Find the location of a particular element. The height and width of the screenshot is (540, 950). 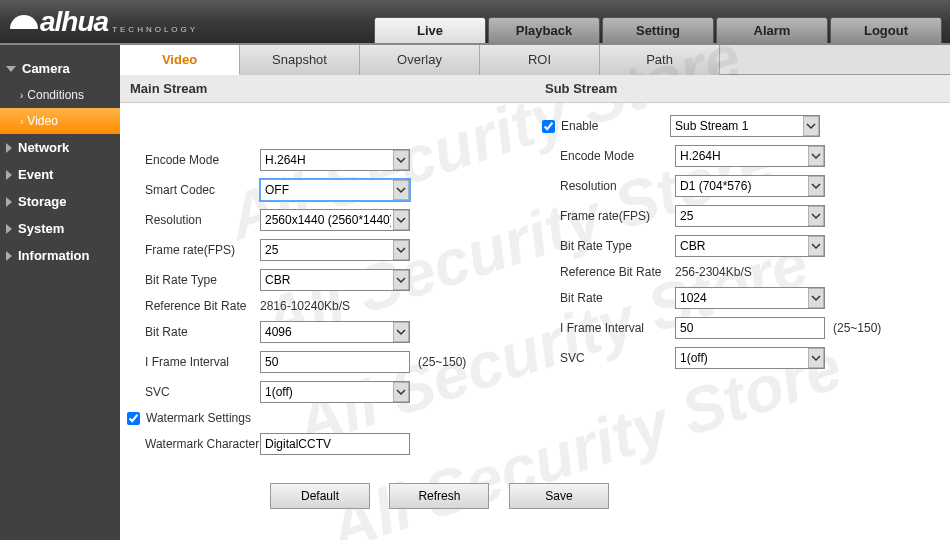

encode-mode-label: Encode Mode is located at coordinates (202, 160).